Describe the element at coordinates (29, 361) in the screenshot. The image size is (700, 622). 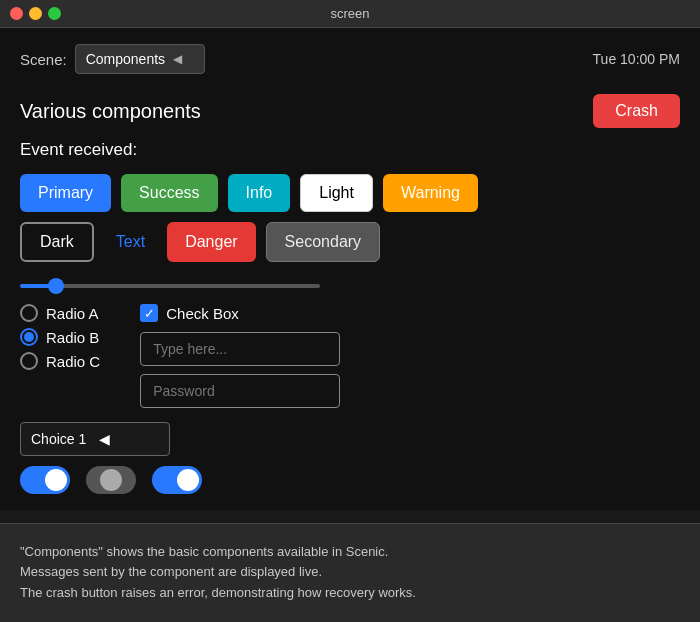
I see `radio-c-circle` at that location.